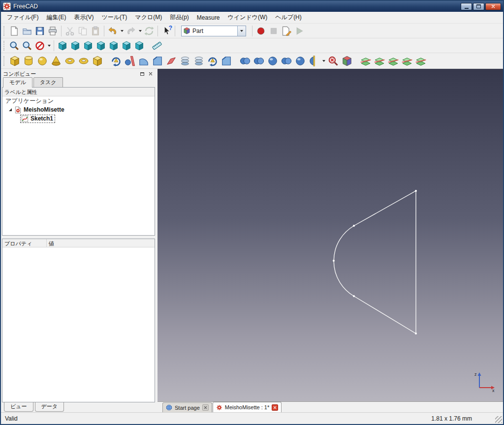 Image resolution: width=504 pixels, height=425 pixels. Describe the element at coordinates (286, 61) in the screenshot. I see `part-union-icon` at that location.